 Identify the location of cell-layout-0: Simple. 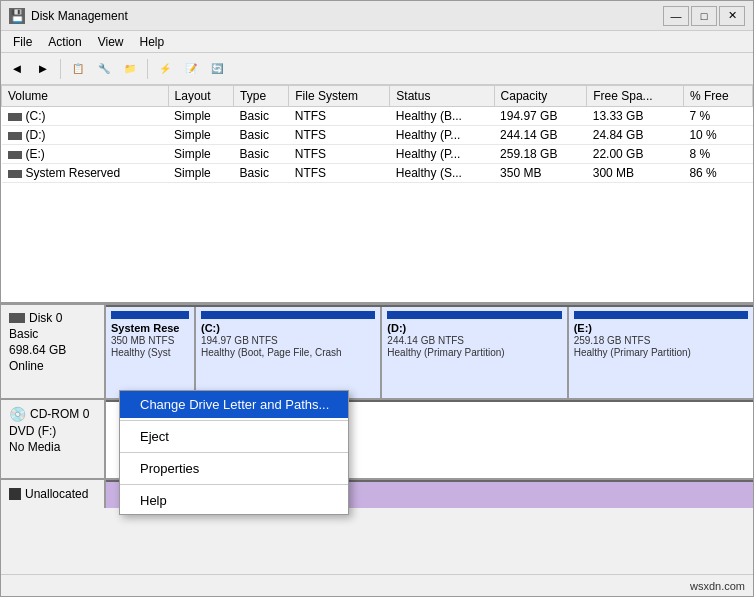
(200, 116).